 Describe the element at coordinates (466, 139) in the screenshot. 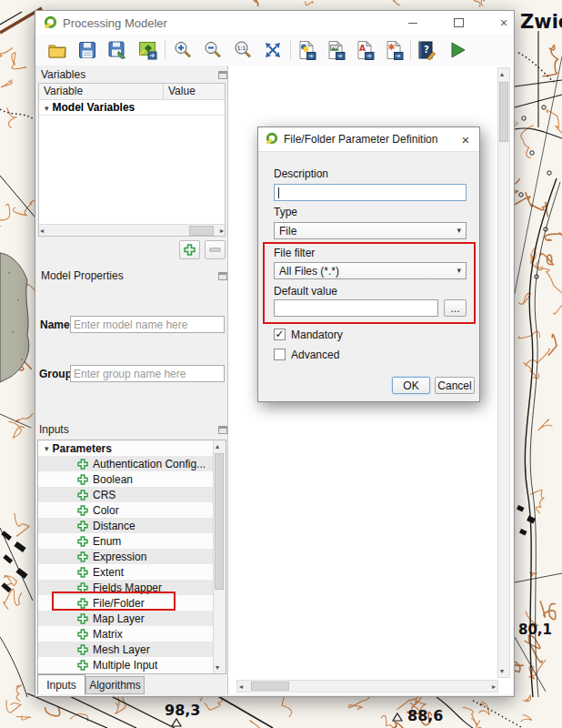

I see `dialog-close-icon: ×` at that location.